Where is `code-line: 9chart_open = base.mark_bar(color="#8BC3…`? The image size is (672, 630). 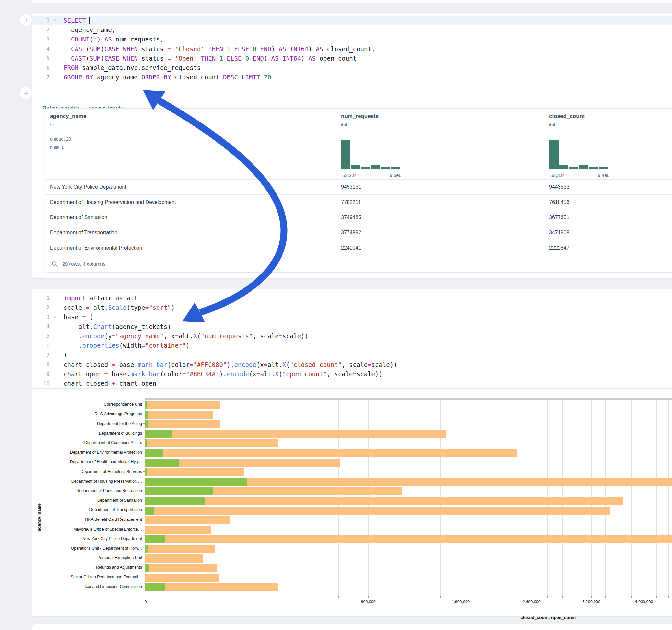
code-line: 9chart_open = base.mark_bar(color="#8BC3… is located at coordinates (352, 374).